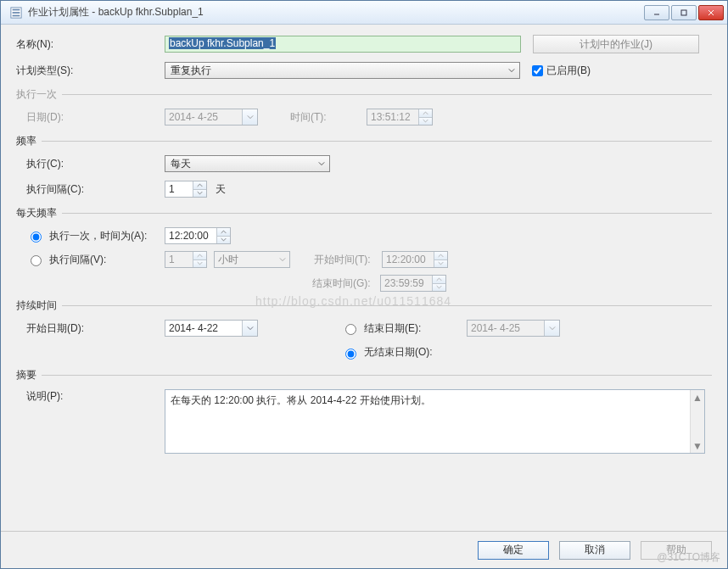  I want to click on interval-label: 执行间隔(C):, so click(95, 190).